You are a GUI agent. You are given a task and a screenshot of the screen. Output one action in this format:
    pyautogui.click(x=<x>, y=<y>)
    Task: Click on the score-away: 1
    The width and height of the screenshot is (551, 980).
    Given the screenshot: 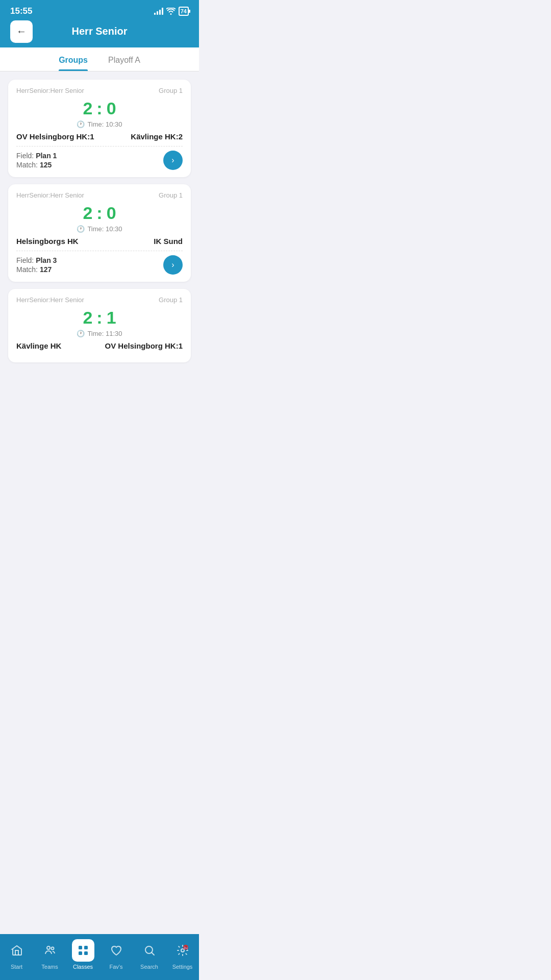 What is the action you would take?
    pyautogui.click(x=111, y=317)
    